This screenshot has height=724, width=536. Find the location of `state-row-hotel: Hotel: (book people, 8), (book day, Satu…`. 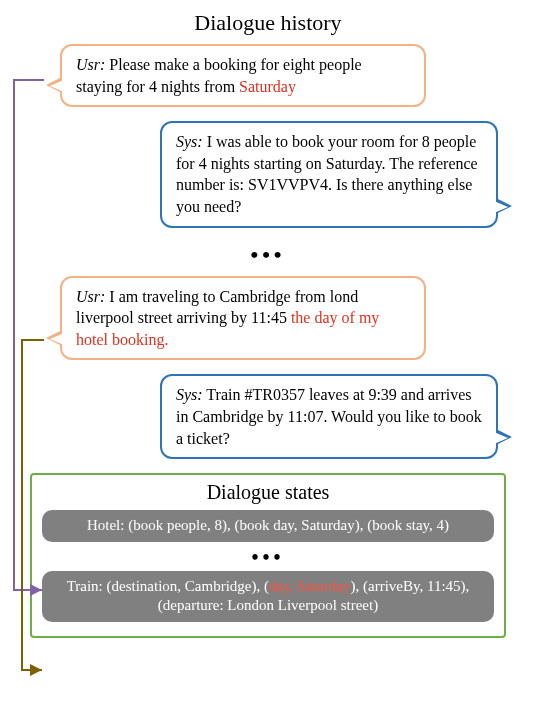

state-row-hotel: Hotel: (book people, 8), (book day, Satu… is located at coordinates (268, 526).